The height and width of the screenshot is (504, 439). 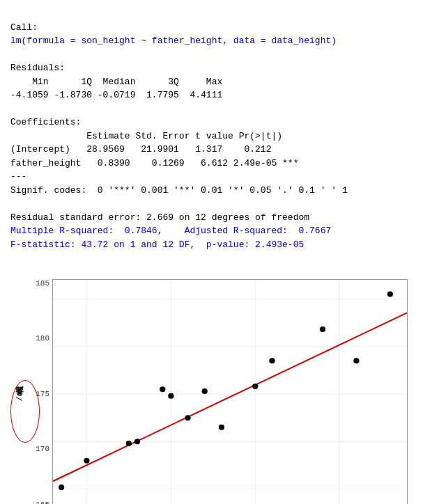 What do you see at coordinates (43, 449) in the screenshot?
I see `y-tick-170: 170` at bounding box center [43, 449].